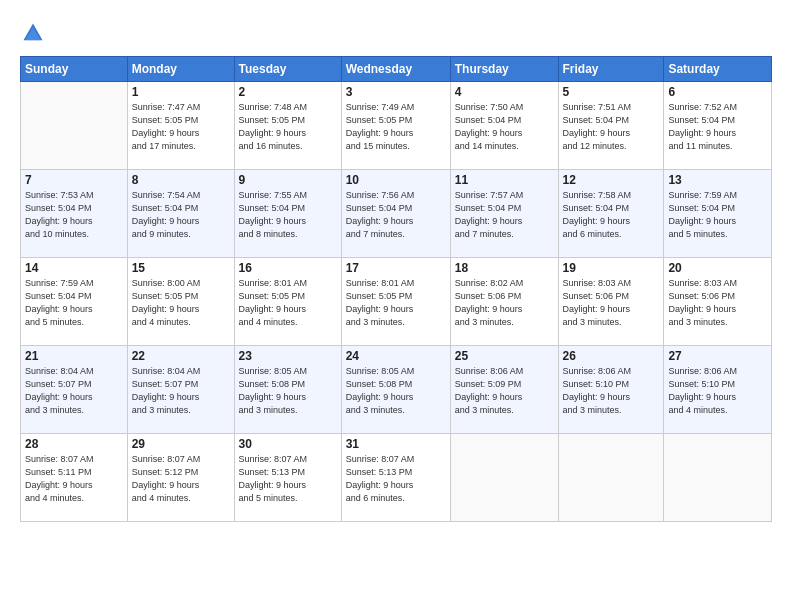 The image size is (792, 612). I want to click on calendar-week-row: 21Sunrise: 8:04 AM Sunset: 5:07 PM Dayli…, so click(396, 390).